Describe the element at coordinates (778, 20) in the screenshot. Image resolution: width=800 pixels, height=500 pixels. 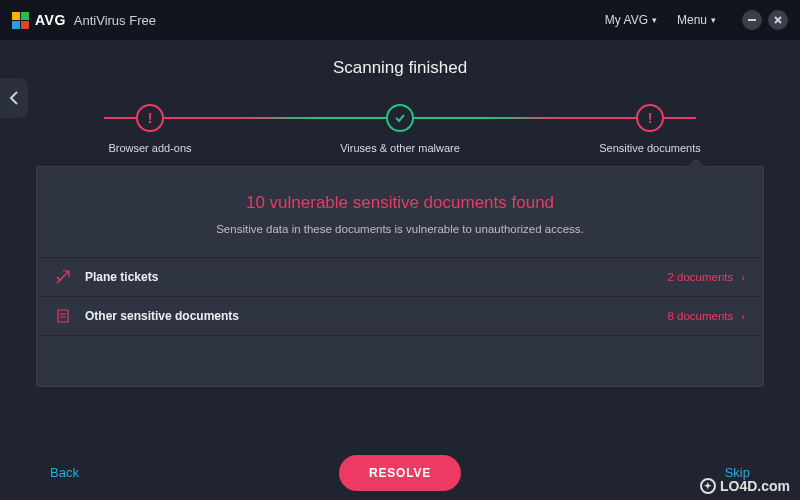
I see `close-button` at that location.